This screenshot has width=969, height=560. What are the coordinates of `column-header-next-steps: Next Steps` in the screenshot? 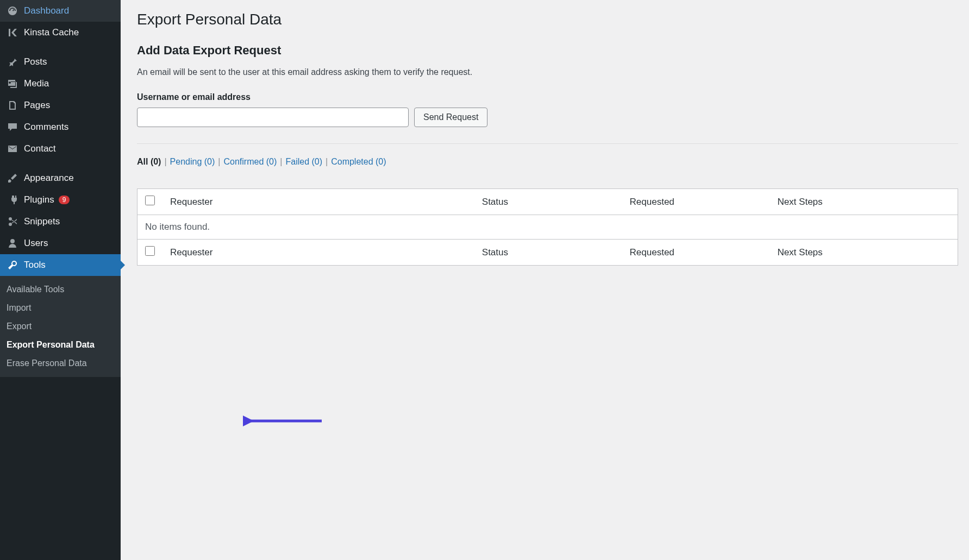 It's located at (864, 202).